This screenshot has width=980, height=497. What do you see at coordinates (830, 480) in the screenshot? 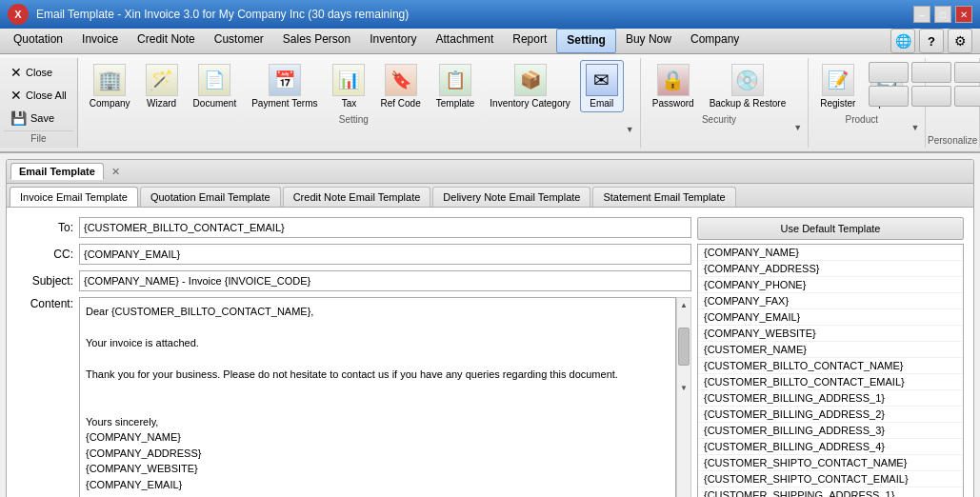
I see `variable-item: {CUSTOMER_SHIPTO_CONTACT_EMAIL}` at bounding box center [830, 480].